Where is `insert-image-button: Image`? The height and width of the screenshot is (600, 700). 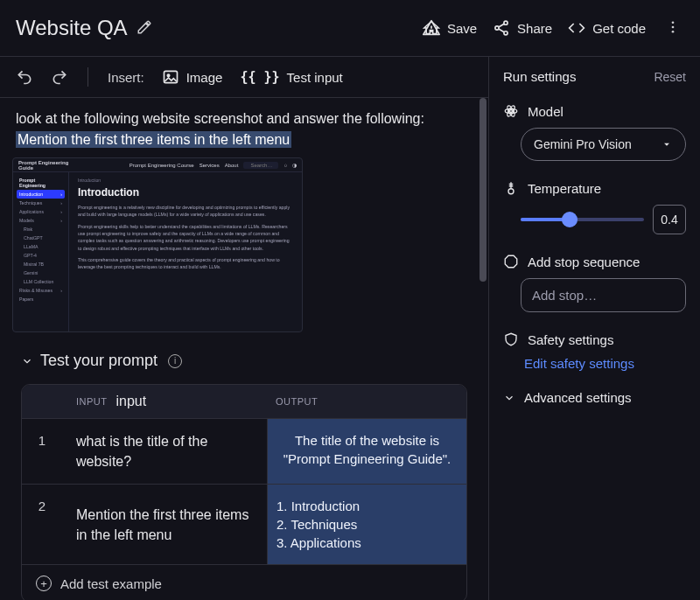 insert-image-button: Image is located at coordinates (192, 77).